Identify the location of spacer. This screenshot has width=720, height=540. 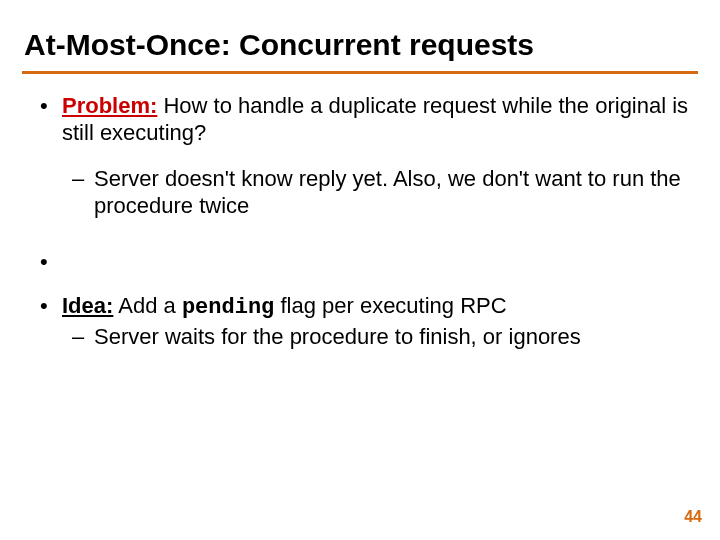
(365, 261).